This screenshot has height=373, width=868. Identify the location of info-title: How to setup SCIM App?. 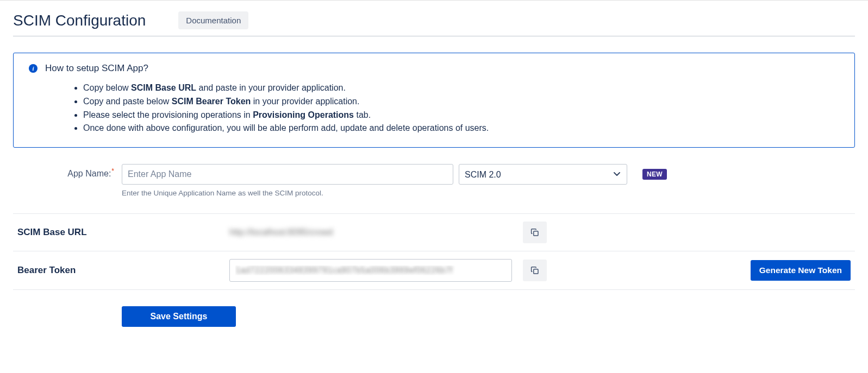
(97, 68).